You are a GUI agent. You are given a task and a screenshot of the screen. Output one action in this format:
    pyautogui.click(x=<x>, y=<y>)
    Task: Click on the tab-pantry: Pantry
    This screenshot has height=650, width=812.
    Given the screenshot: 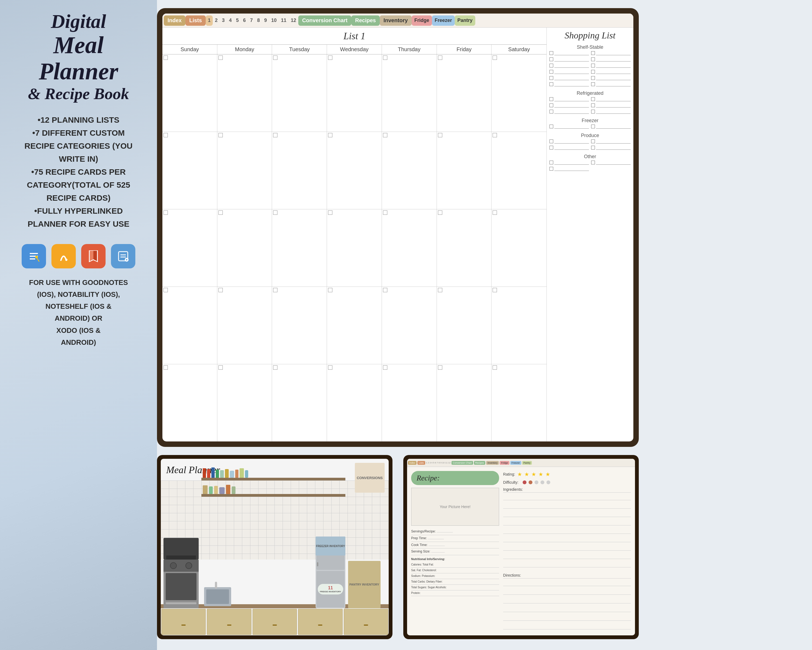 What is the action you would take?
    pyautogui.click(x=465, y=20)
    